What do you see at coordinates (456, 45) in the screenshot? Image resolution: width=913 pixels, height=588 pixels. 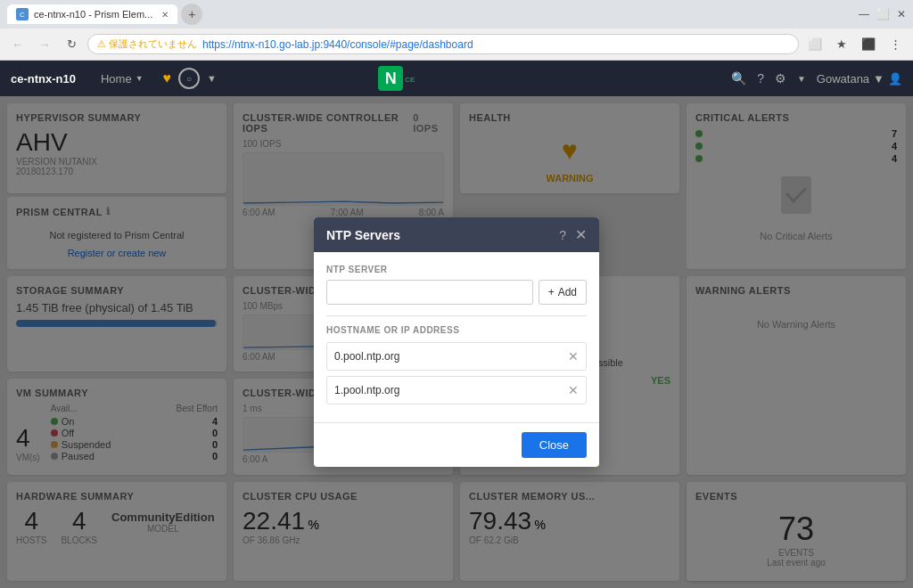 I see `browser-controls: ← → ↻ ⚠ 保護されていません https://ntnx-n10.go-la…` at bounding box center [456, 45].